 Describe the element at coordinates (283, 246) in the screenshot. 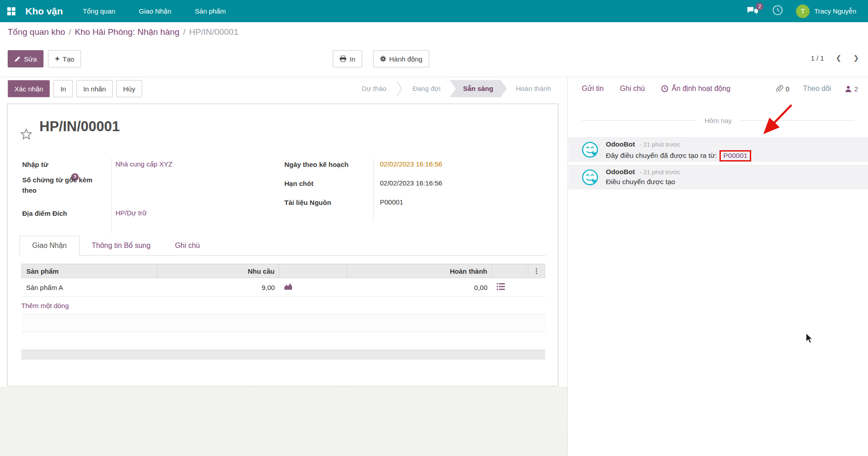

I see `notebook-tabs: Giao Nhận Thông tin Bổ sung Ghi chú` at that location.